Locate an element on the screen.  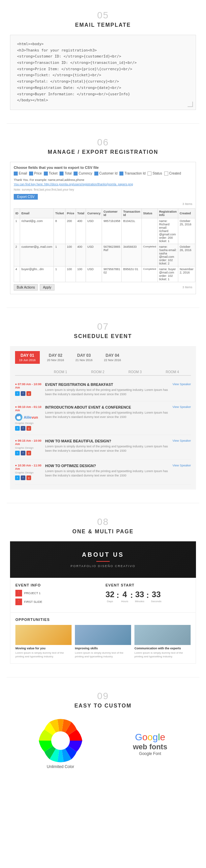
schedule-event-4: ● 10:30 Am - 11:00 Am Graphic Design t f… is located at coordinates (103, 472).